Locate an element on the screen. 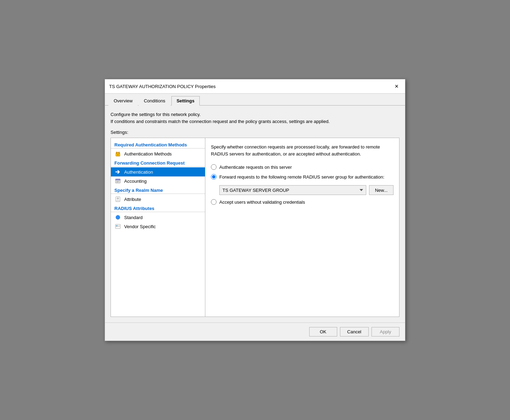 This screenshot has height=420, width=510. settings-label: Settings: is located at coordinates (255, 132).